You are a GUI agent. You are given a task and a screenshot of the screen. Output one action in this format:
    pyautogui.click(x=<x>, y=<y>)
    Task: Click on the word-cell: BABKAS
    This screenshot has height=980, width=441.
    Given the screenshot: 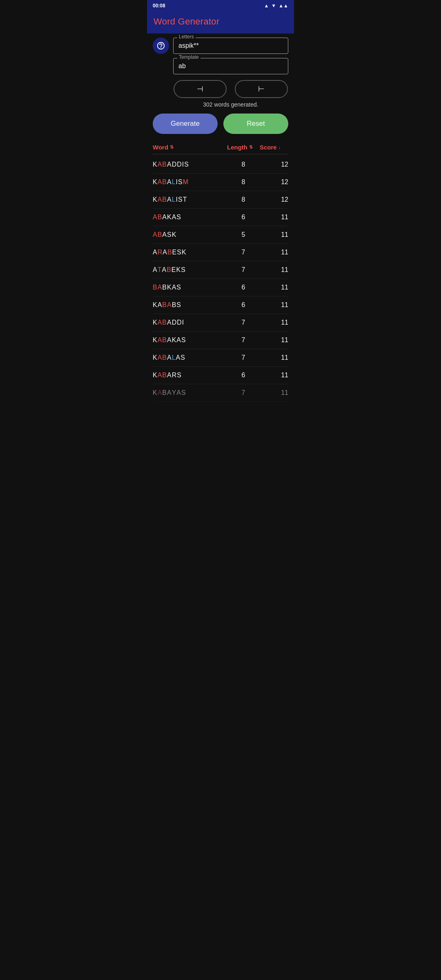 What is the action you would take?
    pyautogui.click(x=190, y=287)
    